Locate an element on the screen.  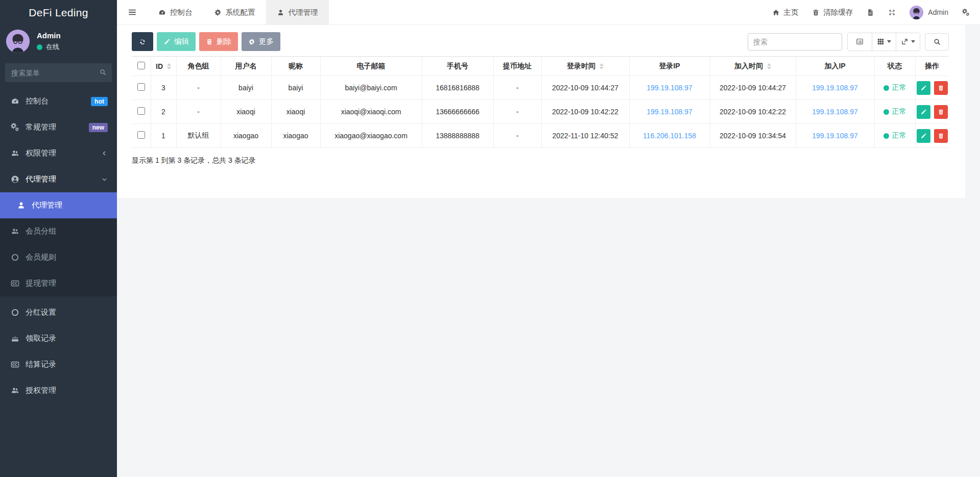
cell-withdraw-address: - is located at coordinates (517, 136).